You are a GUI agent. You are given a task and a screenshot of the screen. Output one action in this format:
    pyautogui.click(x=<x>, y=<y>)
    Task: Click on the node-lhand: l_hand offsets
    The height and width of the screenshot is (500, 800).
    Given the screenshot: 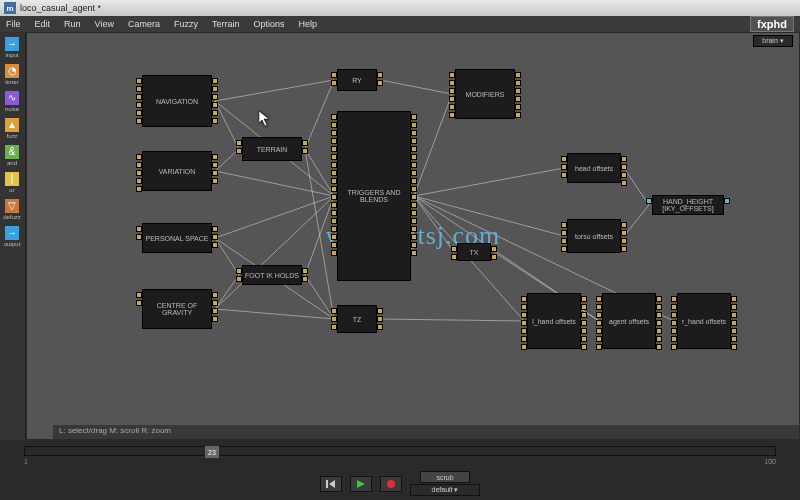 What is the action you would take?
    pyautogui.click(x=554, y=321)
    